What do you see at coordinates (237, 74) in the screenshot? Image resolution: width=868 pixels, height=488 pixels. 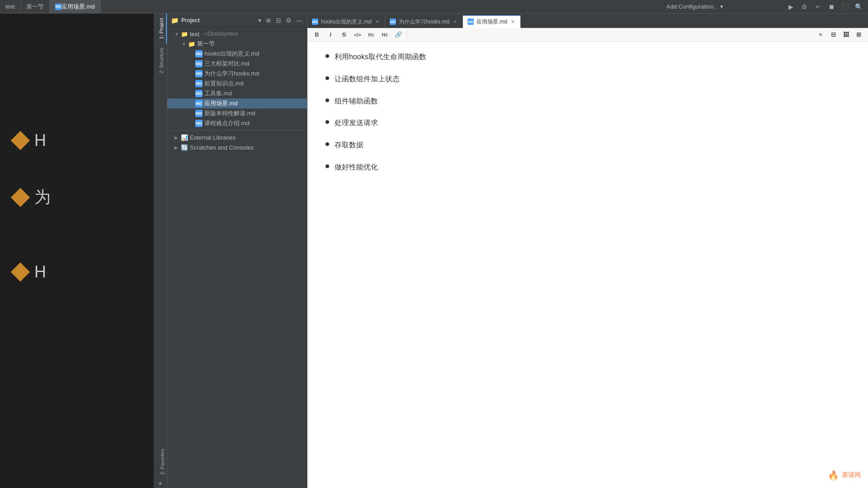 I see `file-why-hooks: MD 为什么学习hooks.md` at bounding box center [237, 74].